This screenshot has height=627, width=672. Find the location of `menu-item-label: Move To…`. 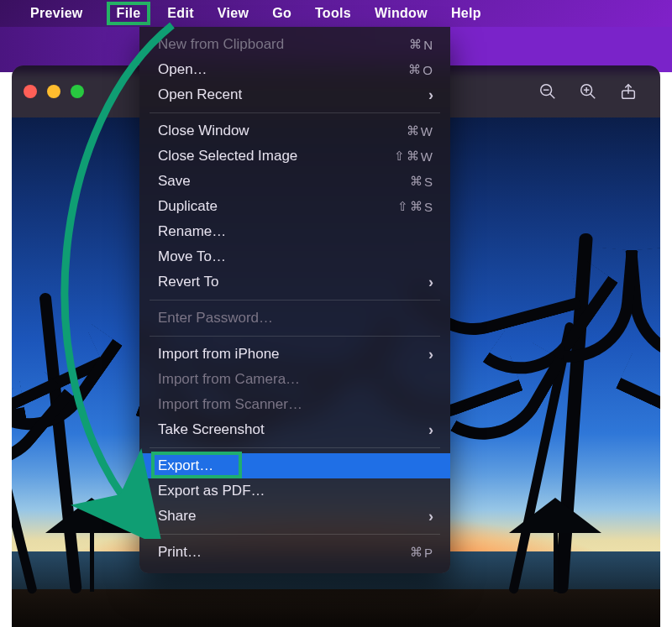

menu-item-label: Move To… is located at coordinates (296, 257).